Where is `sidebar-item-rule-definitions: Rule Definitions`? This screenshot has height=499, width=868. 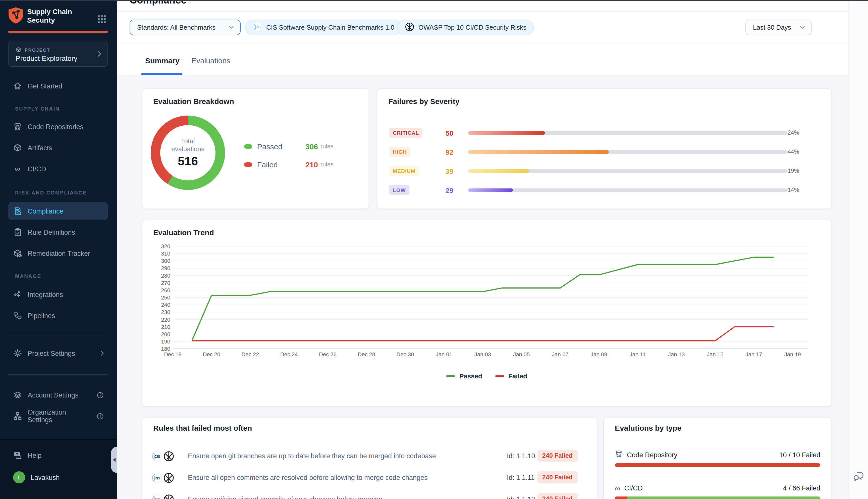
sidebar-item-rule-definitions: Rule Definitions is located at coordinates (58, 232).